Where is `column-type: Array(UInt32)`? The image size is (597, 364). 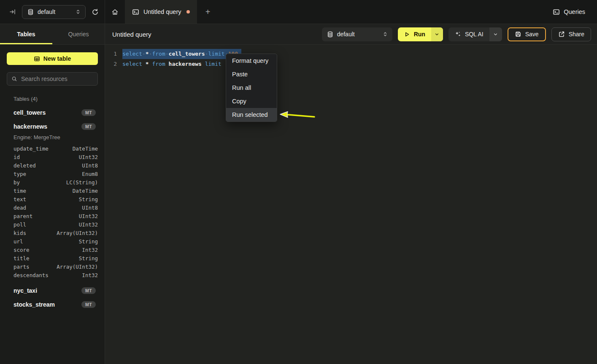
column-type: Array(UInt32) is located at coordinates (77, 233).